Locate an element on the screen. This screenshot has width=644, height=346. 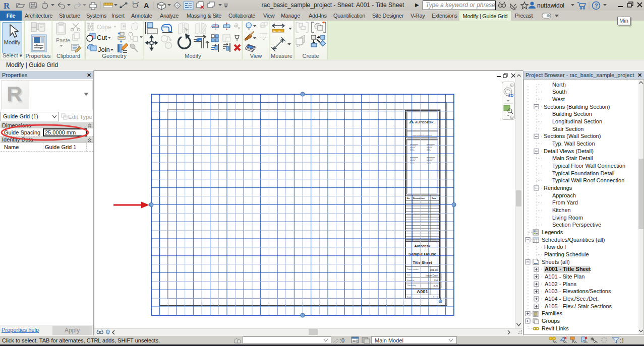
svg-text: A103 - Elevations/Sections is located at coordinates (578, 291).